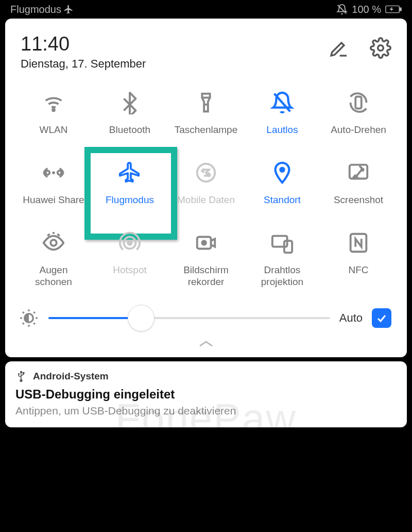 The image size is (412, 532). Describe the element at coordinates (130, 103) in the screenshot. I see `bluetooth-icon` at that location.